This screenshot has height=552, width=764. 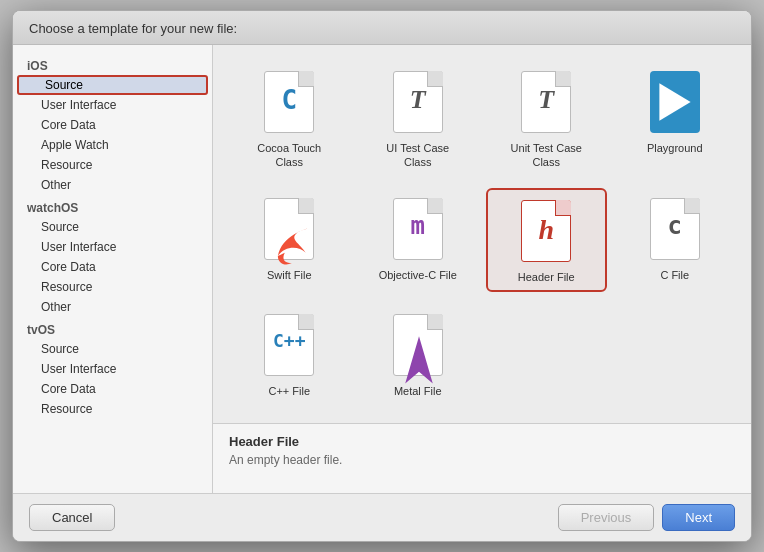 I want to click on template-swift-file: Swift File, so click(x=290, y=240).